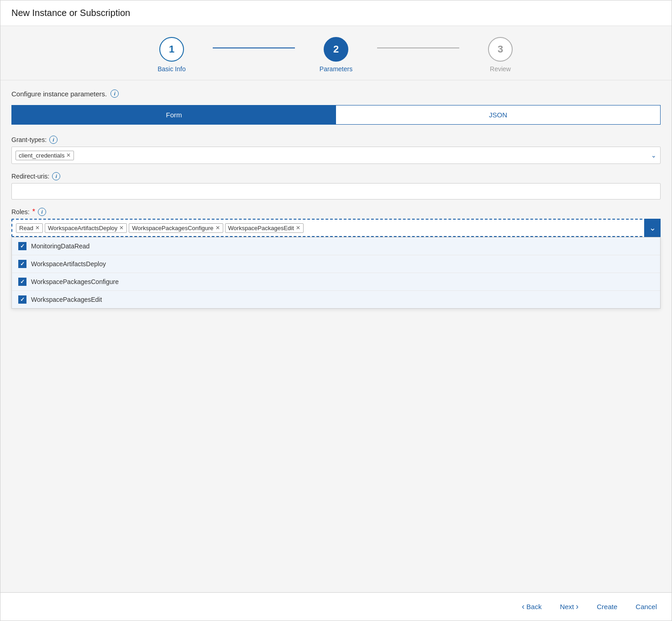 The width and height of the screenshot is (672, 621). Describe the element at coordinates (336, 282) in the screenshot. I see `roles-option-workspace-packages-configure: WorkspacePackagesConfigure` at that location.